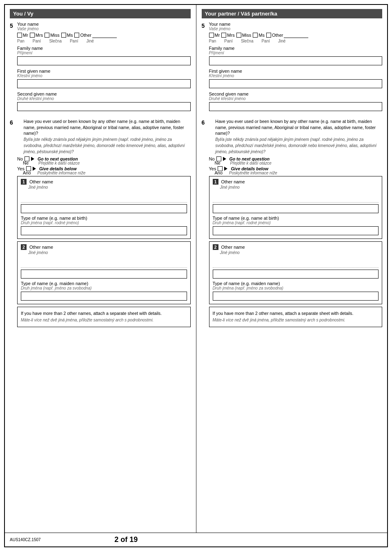  Describe the element at coordinates (107, 163) in the screenshot. I see `left-no-cz-row: Ne Přejděte k další otázce` at that location.